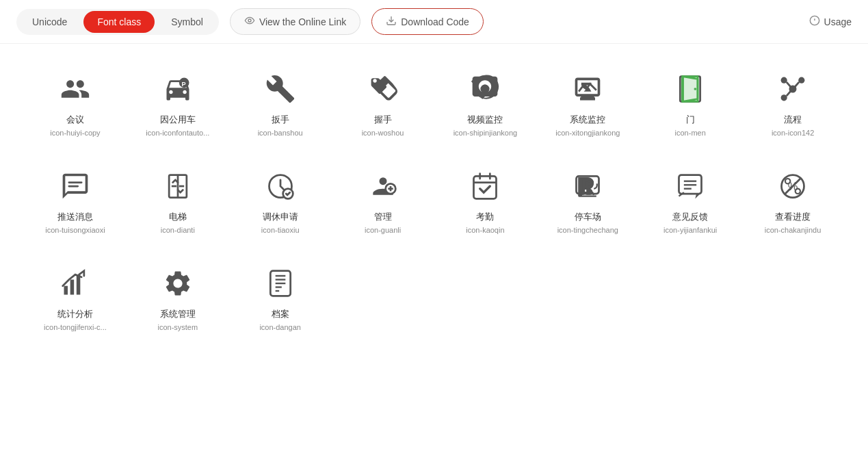  Describe the element at coordinates (383, 89) in the screenshot. I see `handshake-icon` at that location.